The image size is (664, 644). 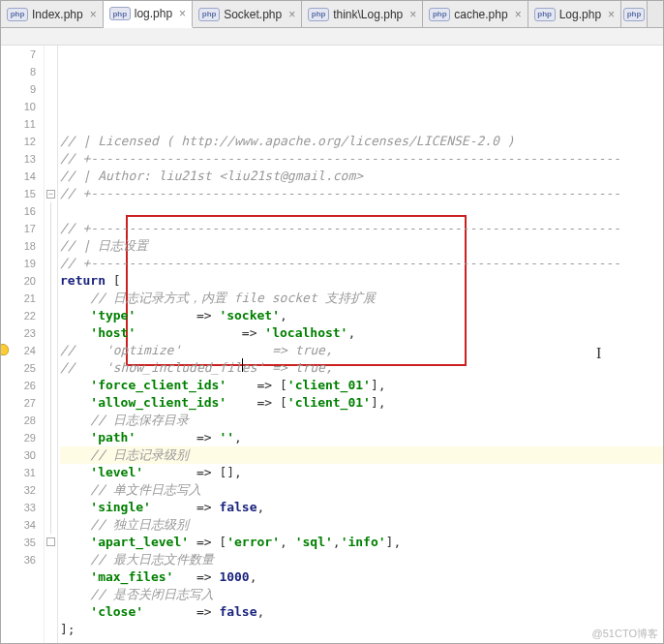 What do you see at coordinates (362, 141) in the screenshot?
I see `code-line: // | Licensed ( http://www.apache.org/li…` at bounding box center [362, 141].